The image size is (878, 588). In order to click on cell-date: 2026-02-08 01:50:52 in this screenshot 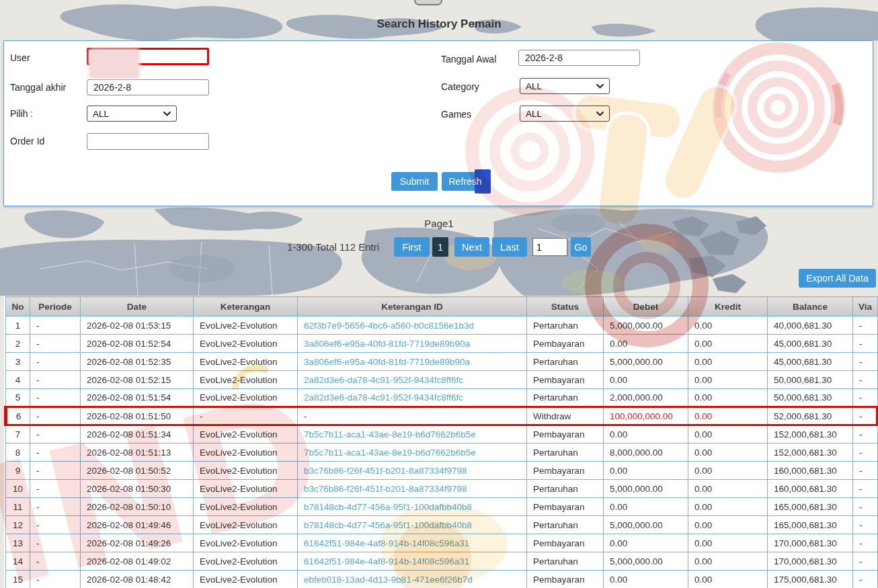, I will do `click(137, 470)`.